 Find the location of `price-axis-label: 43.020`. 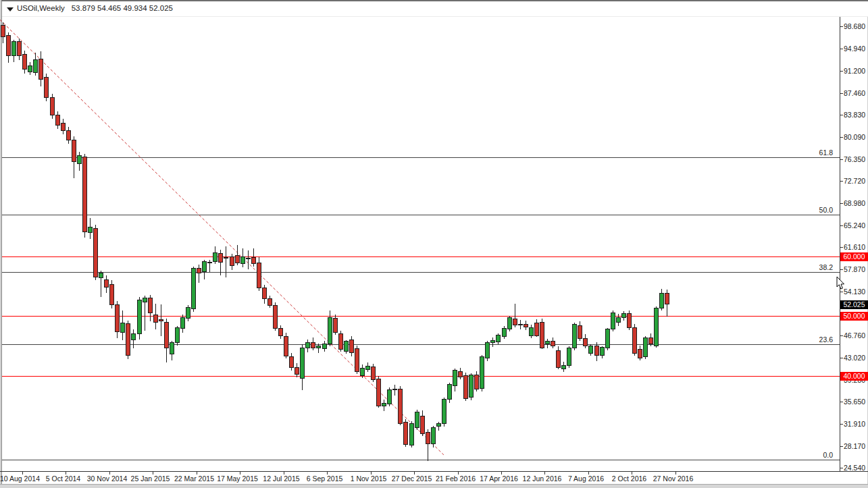

price-axis-label: 43.020 is located at coordinates (854, 358).